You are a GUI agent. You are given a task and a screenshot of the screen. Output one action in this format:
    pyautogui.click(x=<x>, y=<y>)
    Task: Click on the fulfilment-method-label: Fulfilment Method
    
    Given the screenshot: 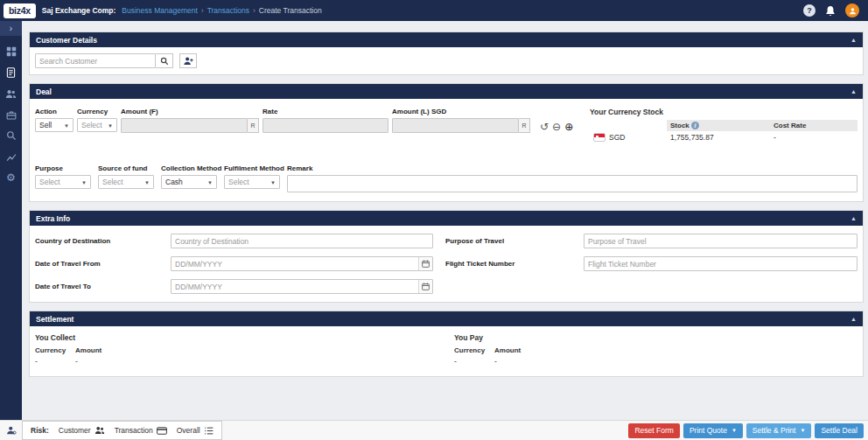 What is the action you would take?
    pyautogui.click(x=252, y=168)
    